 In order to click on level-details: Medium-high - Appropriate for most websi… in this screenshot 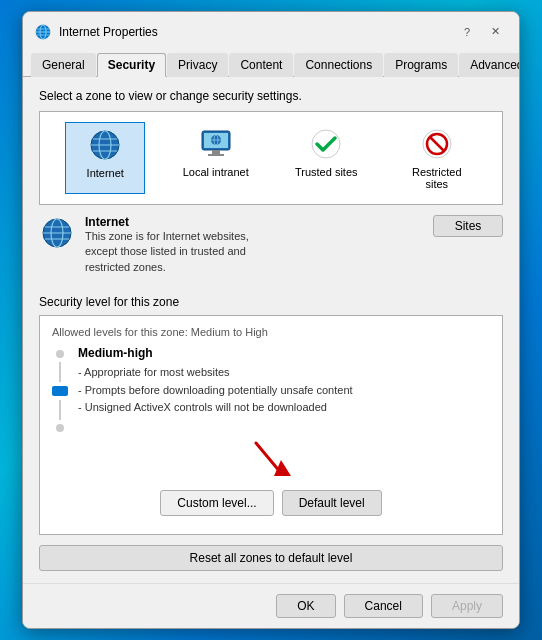, I will do `click(284, 382)`.